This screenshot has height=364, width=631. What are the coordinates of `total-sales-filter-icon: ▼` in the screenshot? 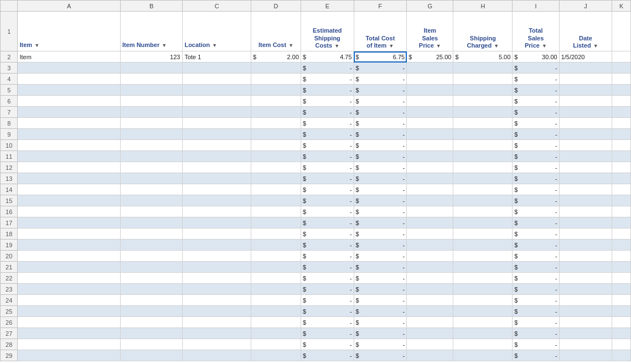 It's located at (545, 46).